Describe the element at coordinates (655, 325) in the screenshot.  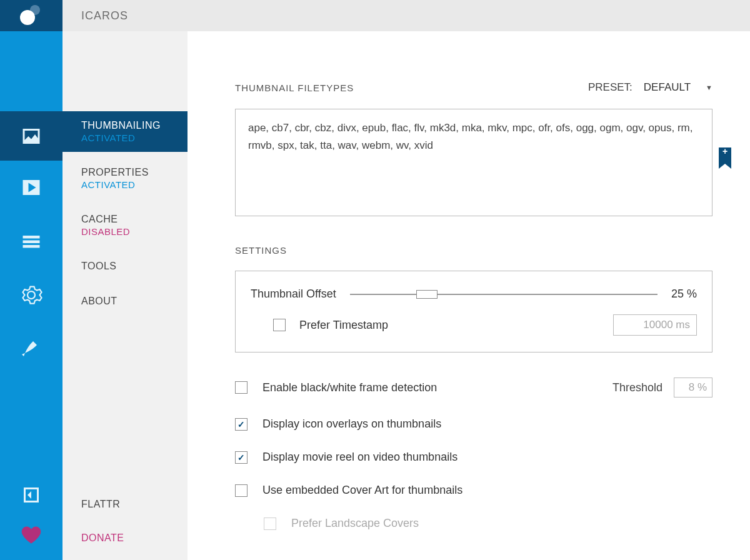
I see `timestamp-input: 10000 ms` at that location.